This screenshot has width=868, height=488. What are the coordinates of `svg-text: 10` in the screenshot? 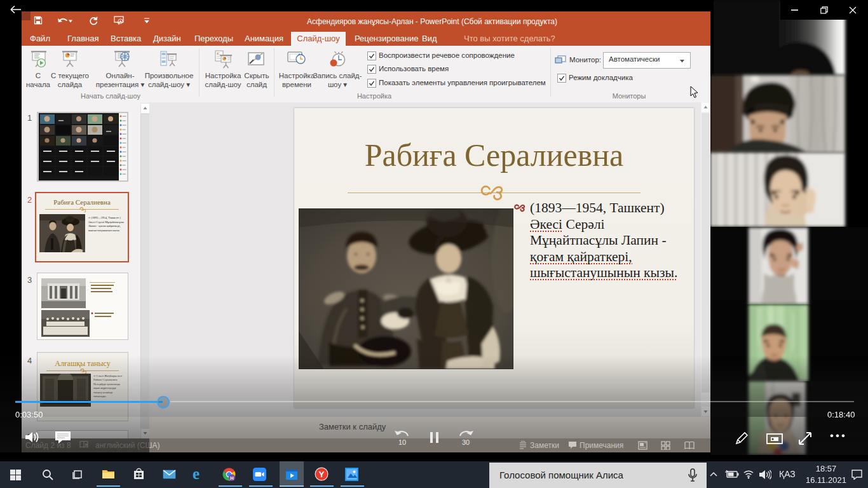 It's located at (402, 442).